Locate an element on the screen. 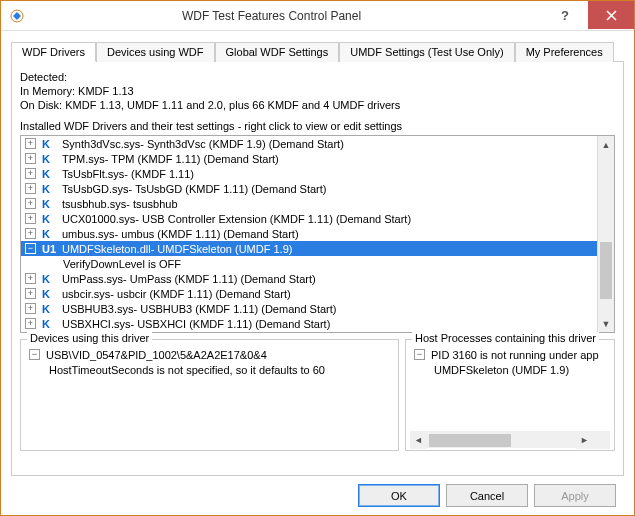 Image resolution: width=635 pixels, height=516 pixels. tab-umdf-settings: UMDF Settings (Test Use Only) is located at coordinates (426, 52).